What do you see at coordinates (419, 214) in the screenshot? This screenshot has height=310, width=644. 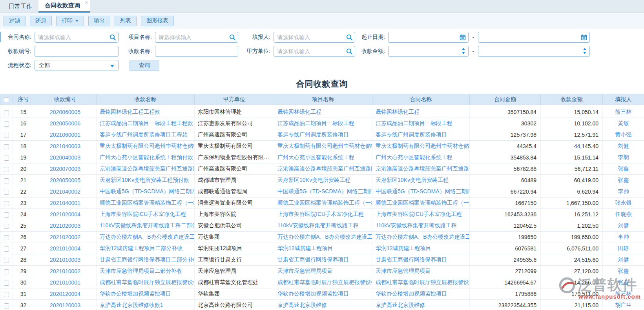 I see `contract-name-link: 上海市美容医院ICU手术室净化工程` at bounding box center [419, 214].